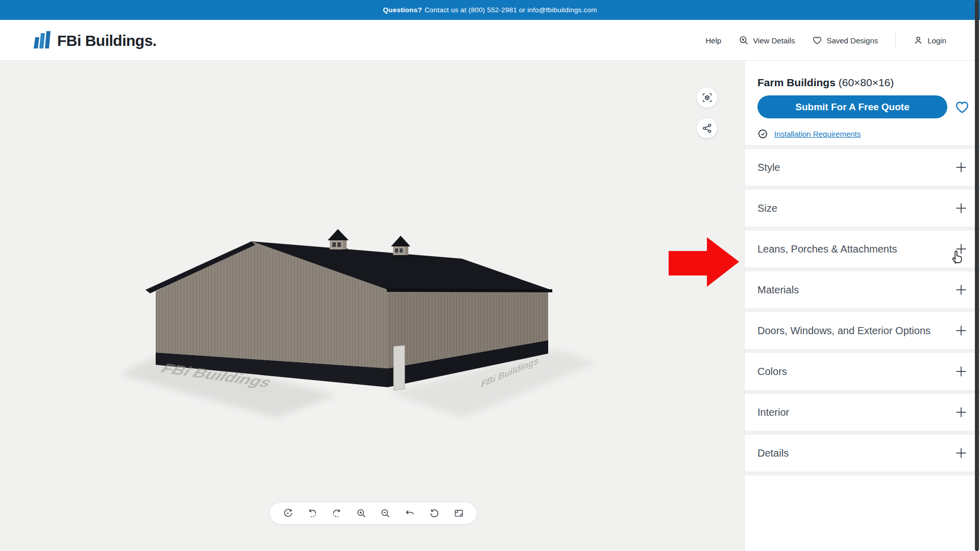 Image resolution: width=980 pixels, height=551 pixels. I want to click on view-details-label: View Details, so click(774, 41).